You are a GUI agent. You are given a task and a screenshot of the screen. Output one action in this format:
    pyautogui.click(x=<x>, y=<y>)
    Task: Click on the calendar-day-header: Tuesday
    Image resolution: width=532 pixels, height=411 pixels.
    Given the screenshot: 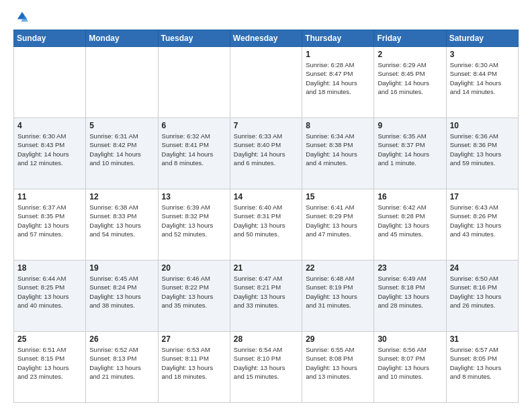 What is the action you would take?
    pyautogui.click(x=193, y=39)
    